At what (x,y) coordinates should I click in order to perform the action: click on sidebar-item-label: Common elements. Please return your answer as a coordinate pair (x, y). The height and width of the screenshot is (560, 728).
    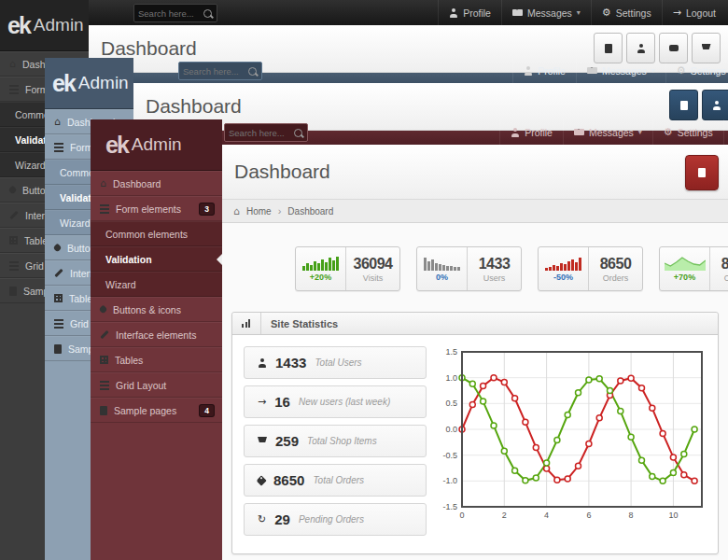
    Looking at the image, I should click on (147, 234).